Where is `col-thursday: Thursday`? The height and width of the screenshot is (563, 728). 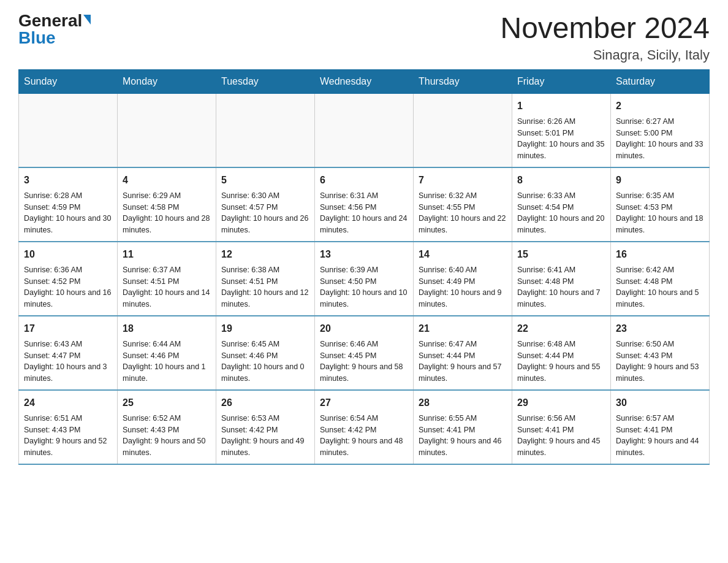
col-thursday: Thursday is located at coordinates (463, 81).